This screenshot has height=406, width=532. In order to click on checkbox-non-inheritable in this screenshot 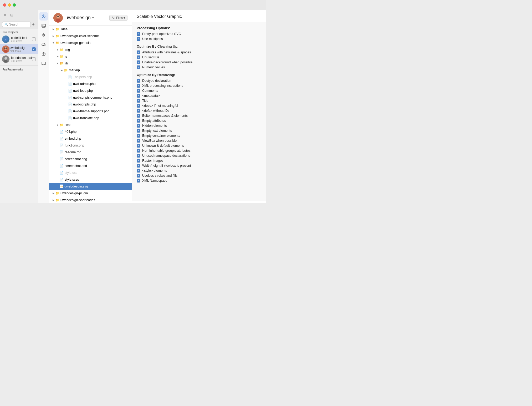, I will do `click(139, 151)`.